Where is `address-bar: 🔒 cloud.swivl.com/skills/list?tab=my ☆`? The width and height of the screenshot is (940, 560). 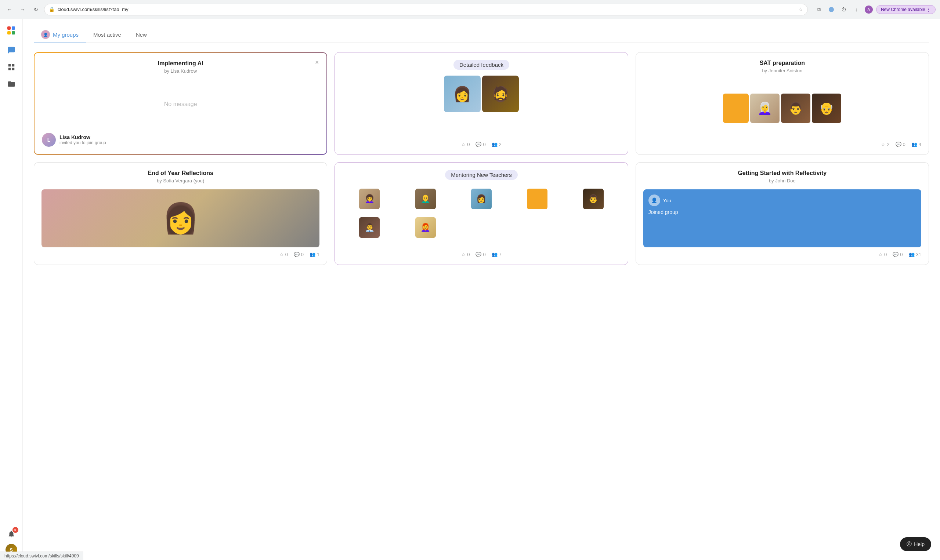 address-bar: 🔒 cloud.swivl.com/skills/list?tab=my ☆ is located at coordinates (426, 10).